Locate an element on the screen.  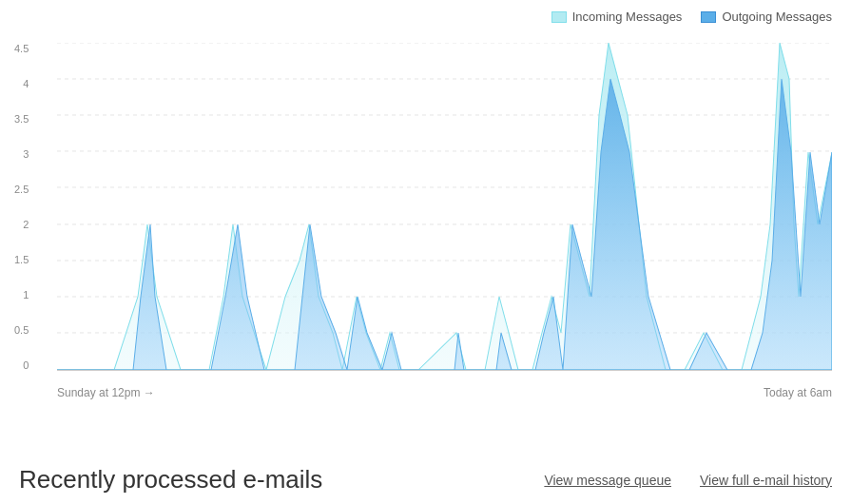
legend-incoming: Incoming Messages is located at coordinates (617, 17).